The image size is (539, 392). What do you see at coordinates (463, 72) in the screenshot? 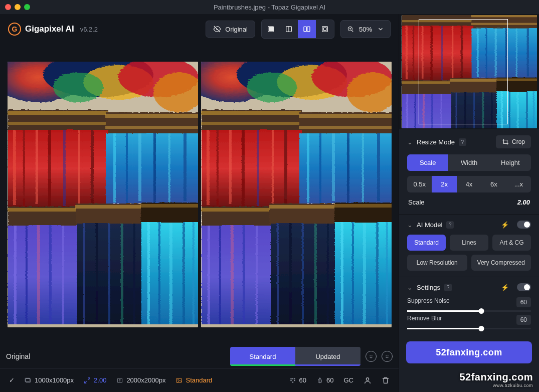
I see `navigator-viewport-frame` at bounding box center [463, 72].